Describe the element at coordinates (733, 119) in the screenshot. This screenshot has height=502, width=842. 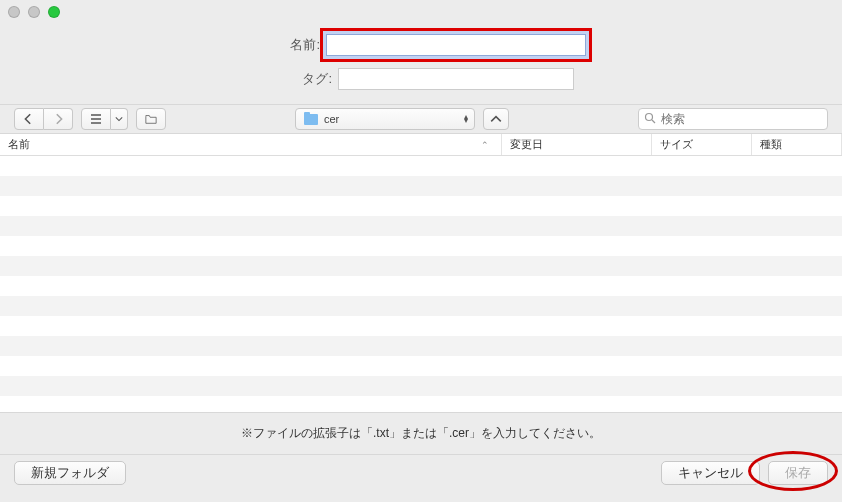
I see `search-input` at that location.